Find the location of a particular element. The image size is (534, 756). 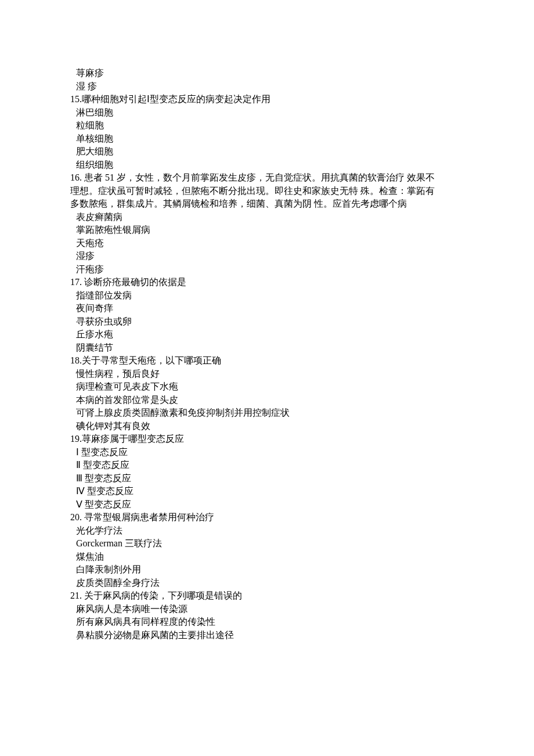

text-line: Gorckerman 三联疗法 is located at coordinates (267, 543).